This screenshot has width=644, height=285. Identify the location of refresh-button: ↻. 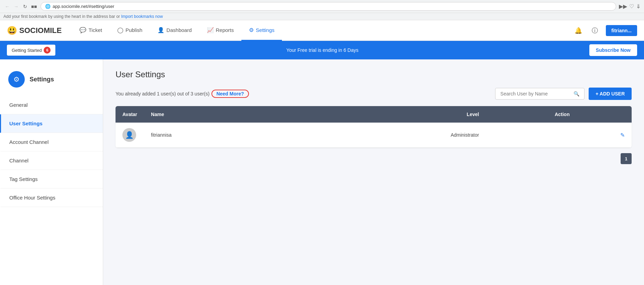
(25, 7).